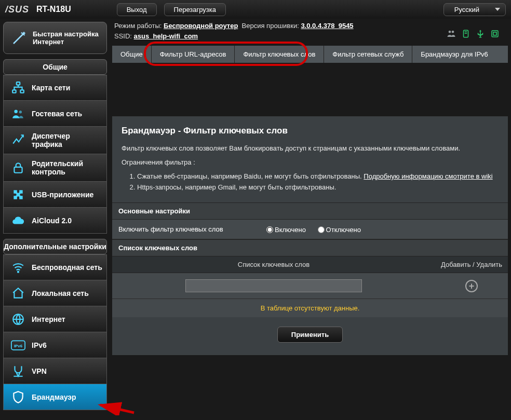  What do you see at coordinates (467, 9) in the screenshot?
I see `language-label: Русский` at bounding box center [467, 9].